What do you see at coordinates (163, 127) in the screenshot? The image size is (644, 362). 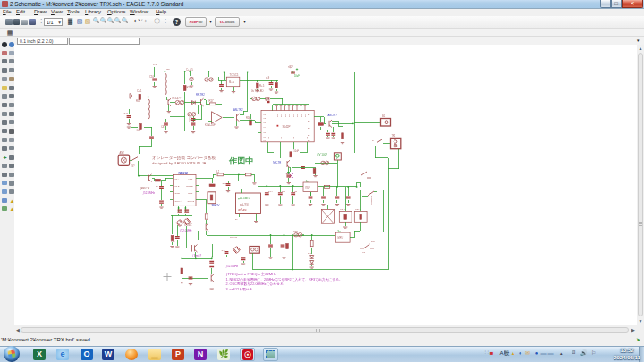 I see `svg-text: C4T` at bounding box center [163, 127].